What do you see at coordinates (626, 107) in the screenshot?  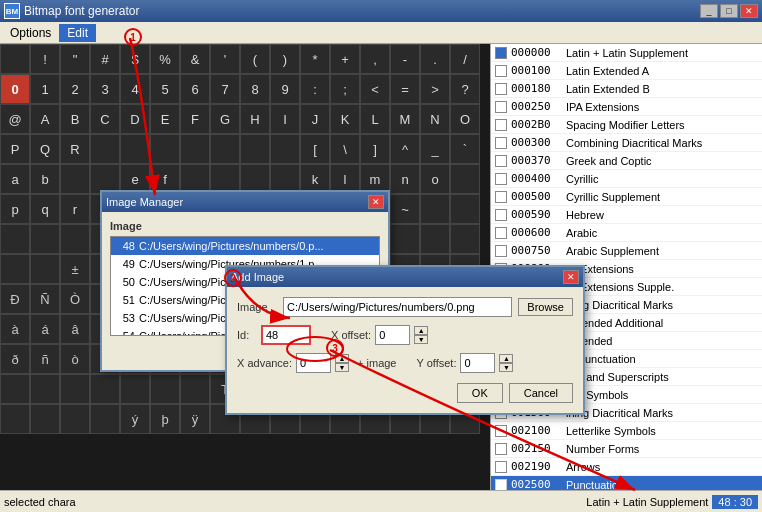 I see `unicode-item: 000250 IPA Extensions` at bounding box center [626, 107].